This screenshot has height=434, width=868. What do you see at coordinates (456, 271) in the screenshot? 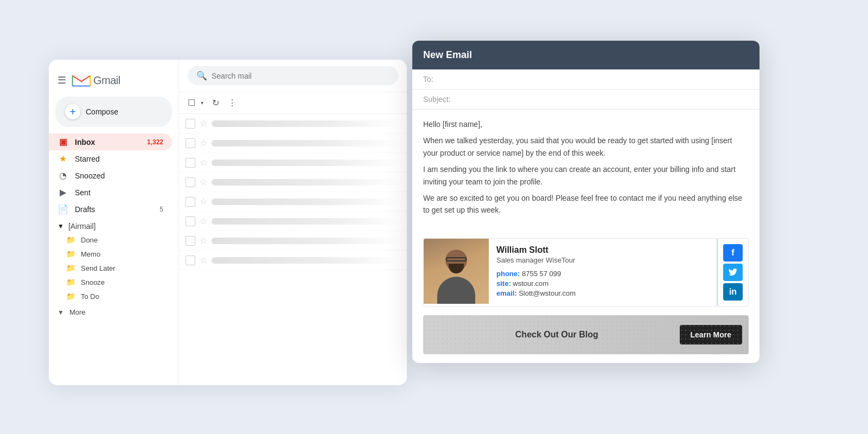
I see `signature-photo` at bounding box center [456, 271].